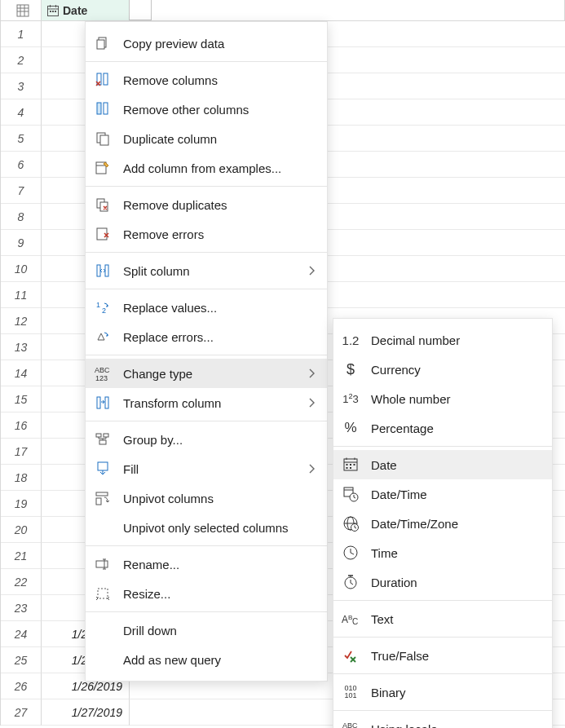 The height and width of the screenshot is (728, 565). Describe the element at coordinates (206, 373) in the screenshot. I see `menu-item-change-type: ABC123 Change type` at that location.